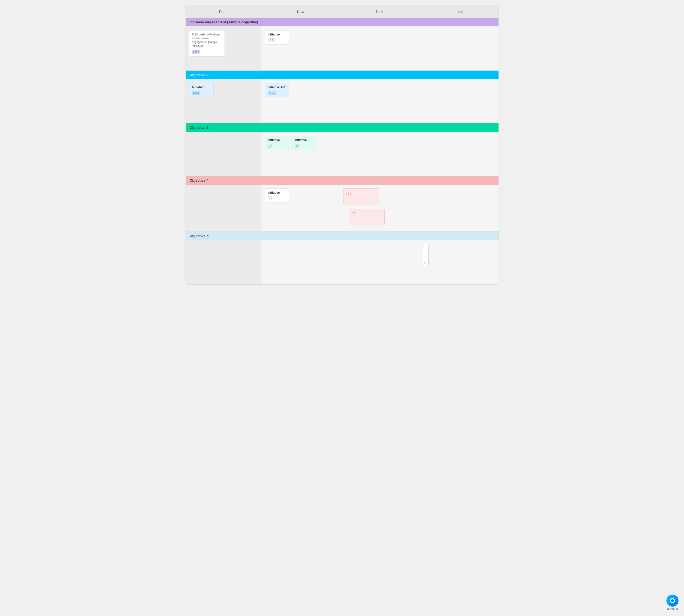 The width and height of the screenshot is (684, 616). What do you see at coordinates (459, 12) in the screenshot?
I see `header-later: Later` at bounding box center [459, 12].